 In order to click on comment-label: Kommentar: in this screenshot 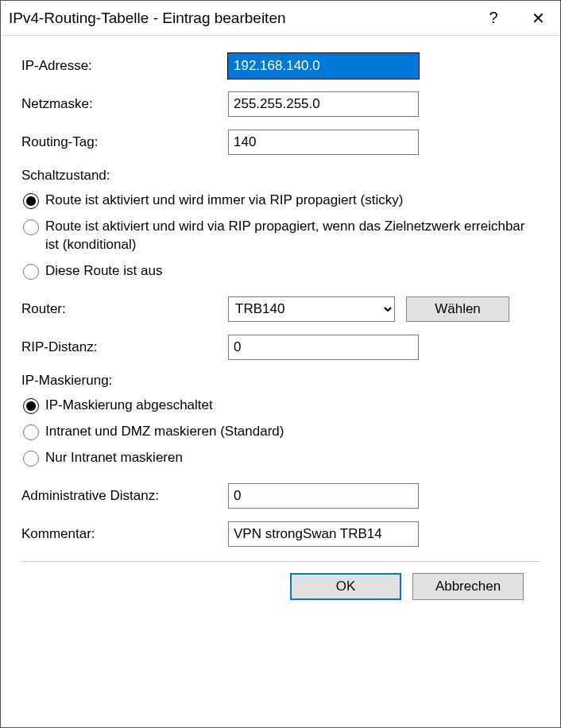, I will do `click(125, 534)`.